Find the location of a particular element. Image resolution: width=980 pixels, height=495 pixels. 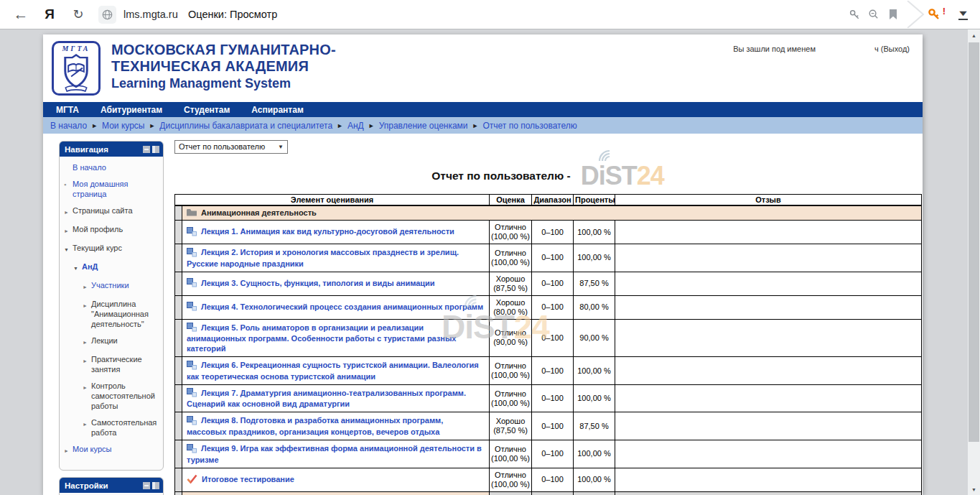

report-type-select: Отчет по пользователю ▼ is located at coordinates (231, 147).